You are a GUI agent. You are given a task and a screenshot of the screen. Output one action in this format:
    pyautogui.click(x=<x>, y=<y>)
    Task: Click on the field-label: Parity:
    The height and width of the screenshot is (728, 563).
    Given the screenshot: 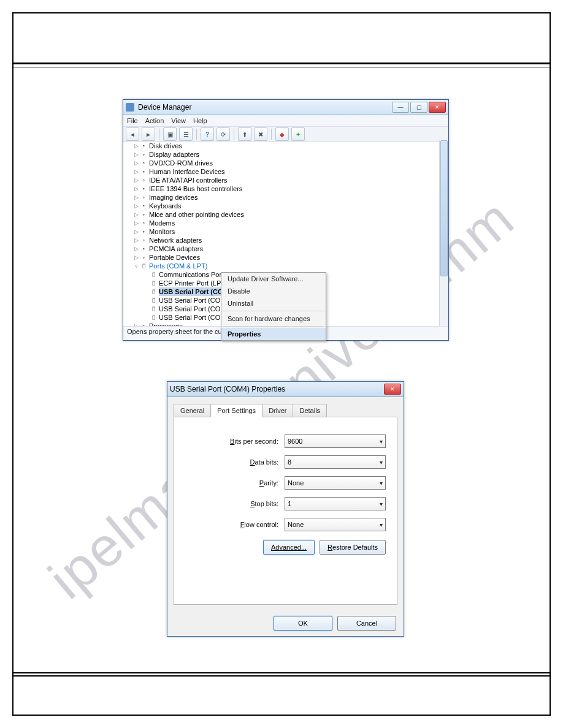 What is the action you would take?
    pyautogui.click(x=235, y=483)
    